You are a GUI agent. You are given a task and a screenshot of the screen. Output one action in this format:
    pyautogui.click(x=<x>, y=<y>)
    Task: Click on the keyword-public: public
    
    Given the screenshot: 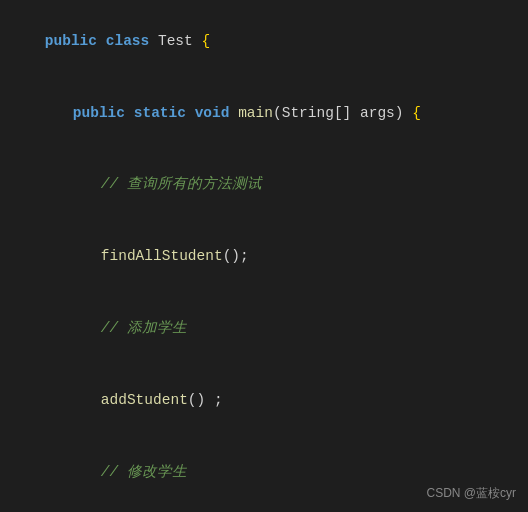 What is the action you would take?
    pyautogui.click(x=71, y=41)
    